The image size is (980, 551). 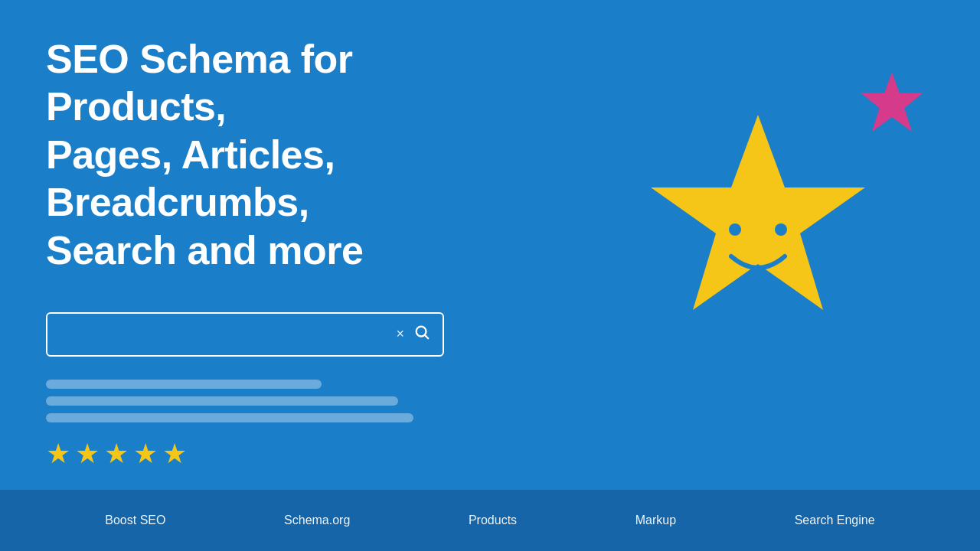 I want to click on footer: Boost SEO Schema.org Products Markup Sea…, so click(x=490, y=520).